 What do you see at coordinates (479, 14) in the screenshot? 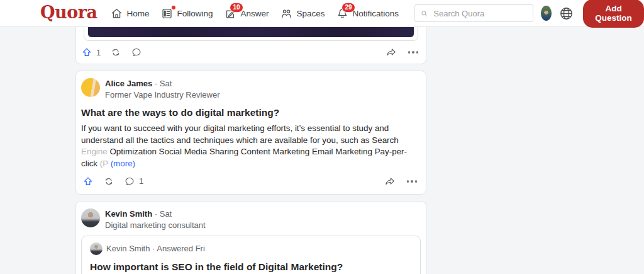
I see `search-input` at bounding box center [479, 14].